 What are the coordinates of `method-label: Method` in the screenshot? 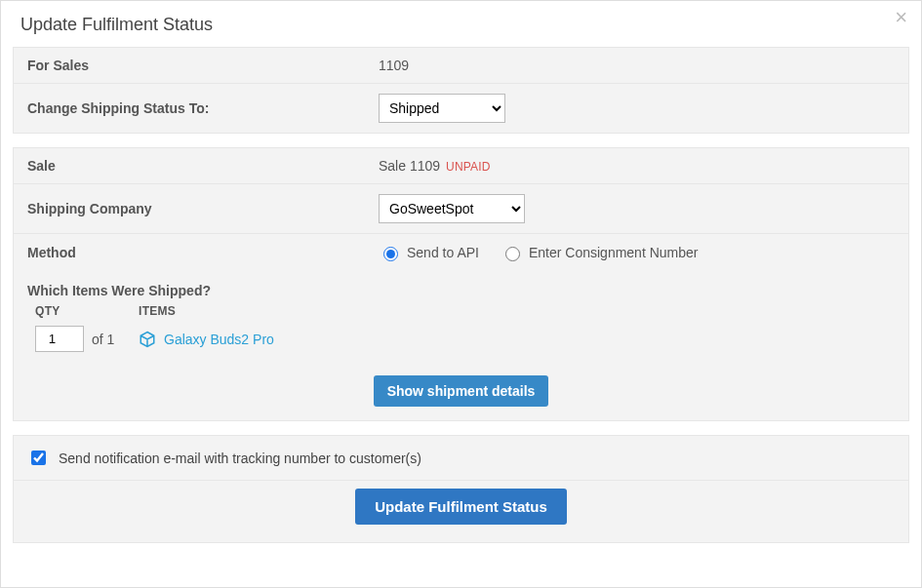 It's located at (203, 253).